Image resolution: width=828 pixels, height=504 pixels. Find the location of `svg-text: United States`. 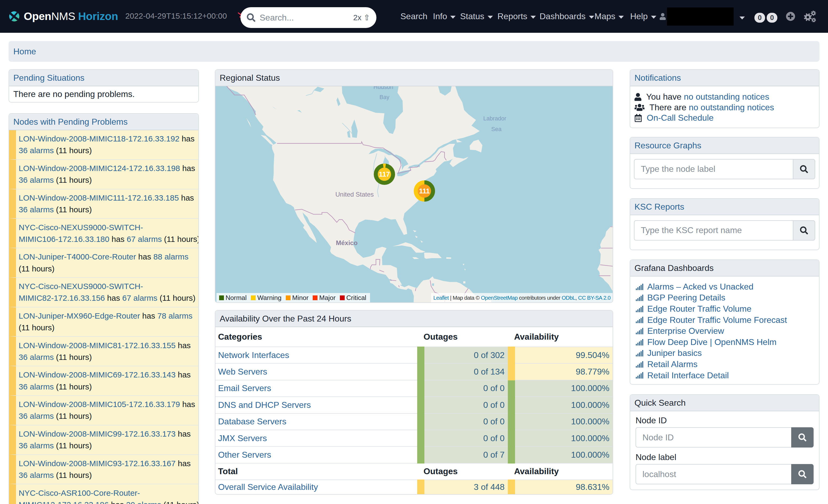

svg-text: United States is located at coordinates (355, 194).